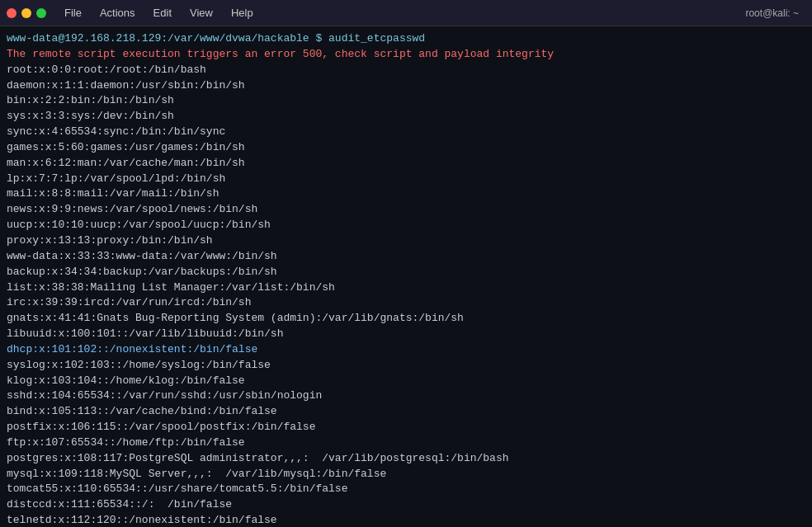  What do you see at coordinates (12, 13) in the screenshot?
I see `close-button` at bounding box center [12, 13].